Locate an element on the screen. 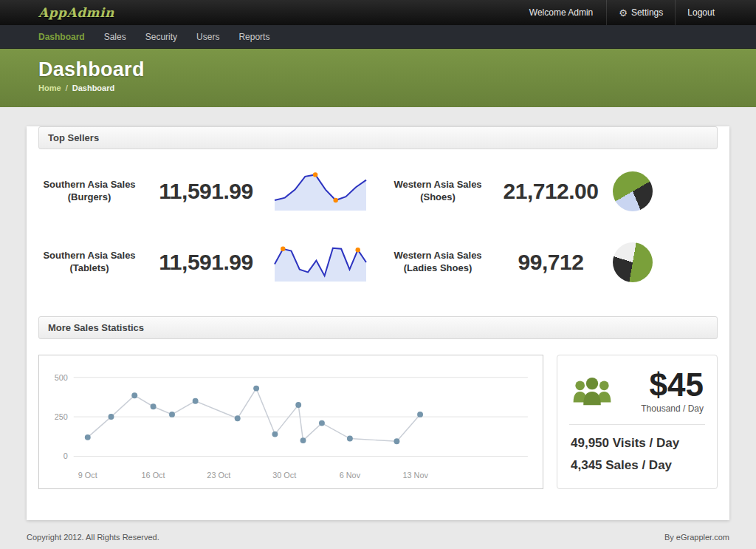  summary-divider is located at coordinates (637, 424).